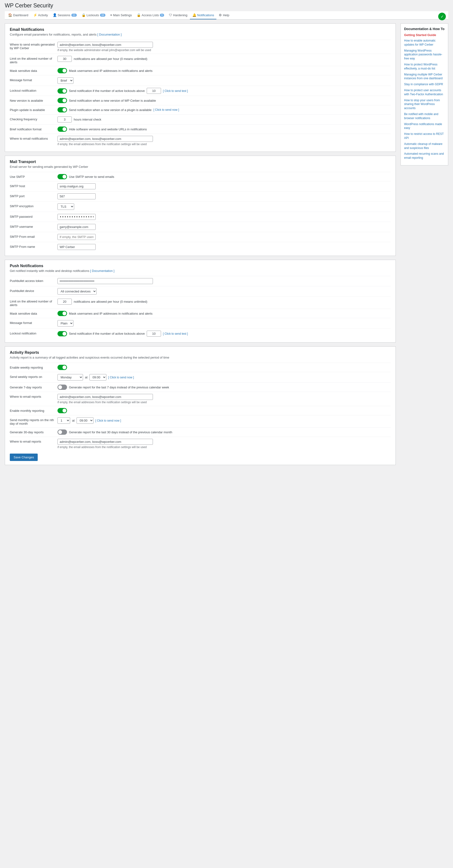 The height and width of the screenshot is (868, 453). I want to click on mask-sensitive-email-desc: Mask usernames and IP addresses in notif…, so click(111, 71).